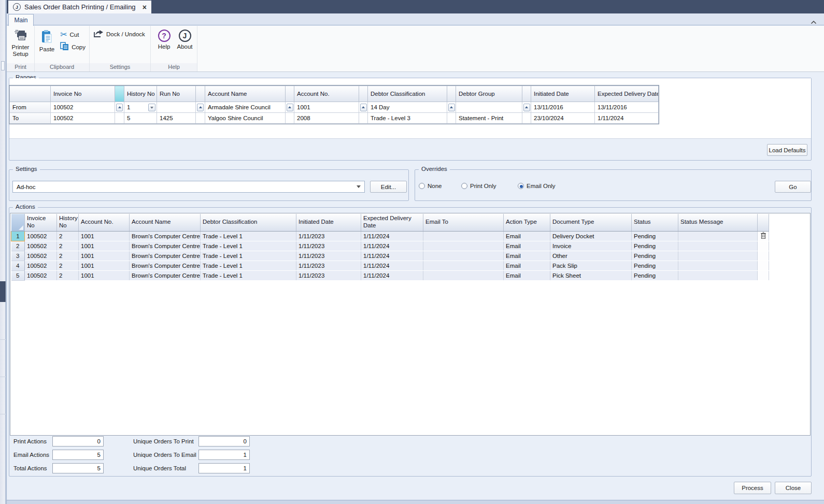  I want to click on table-row: 4 100502 2 1001 Brown's Computer Centre …, so click(390, 265).